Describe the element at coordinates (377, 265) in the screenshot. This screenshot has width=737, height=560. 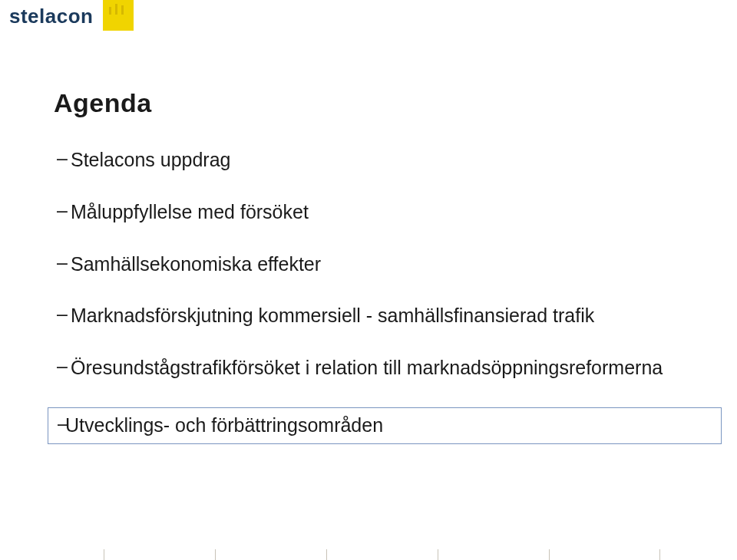
I see `agenda-item-text: Samhällsekonomiska effekter` at that location.